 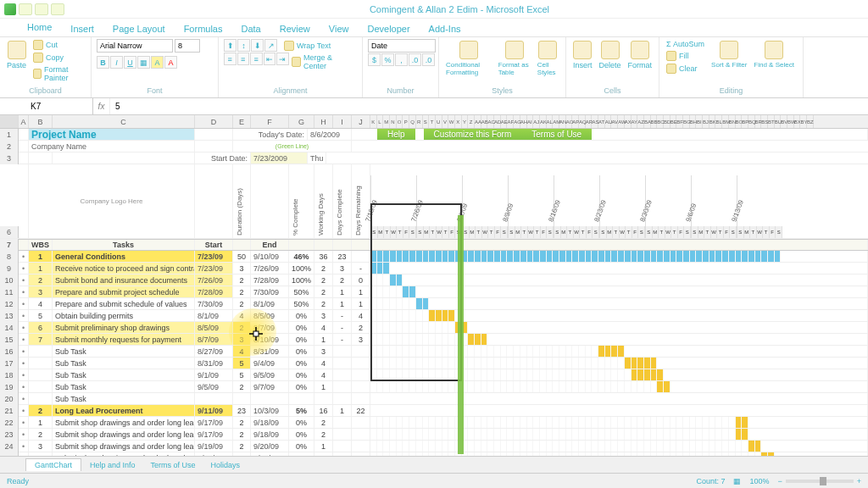 I want to click on tab-view: View, so click(x=339, y=29).